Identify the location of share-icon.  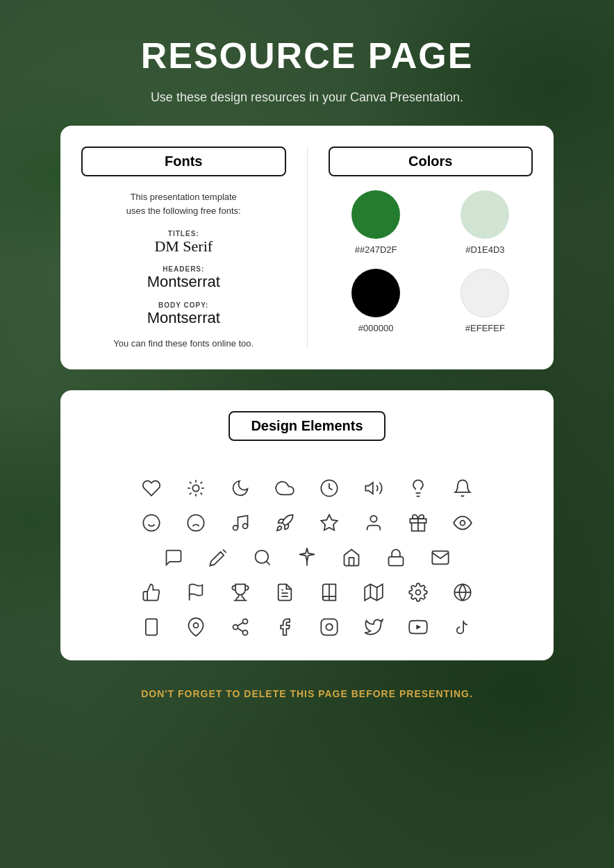
(240, 627).